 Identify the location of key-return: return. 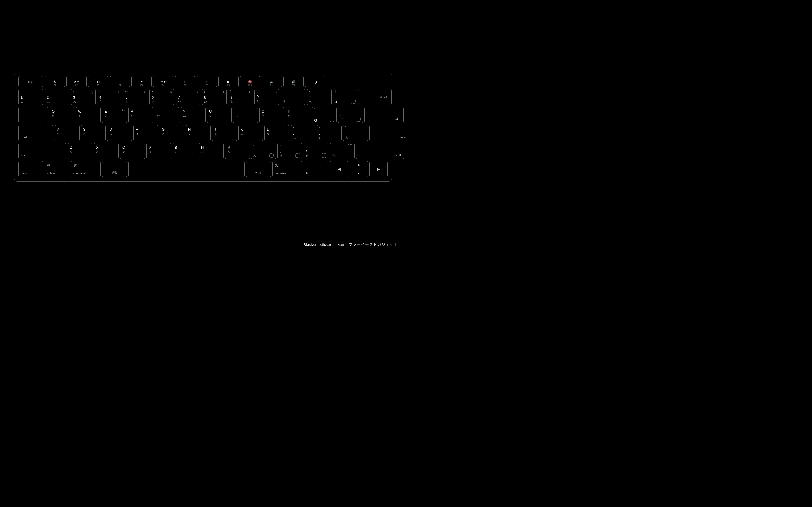
(388, 133).